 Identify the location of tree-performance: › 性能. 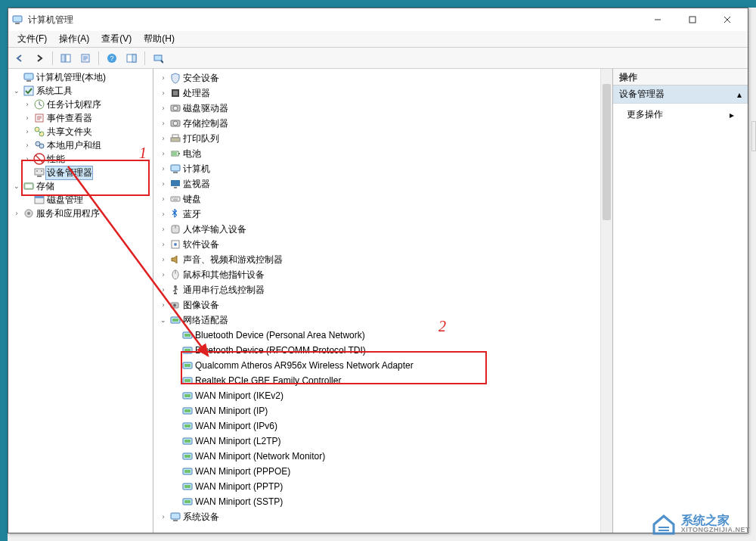
(80, 159).